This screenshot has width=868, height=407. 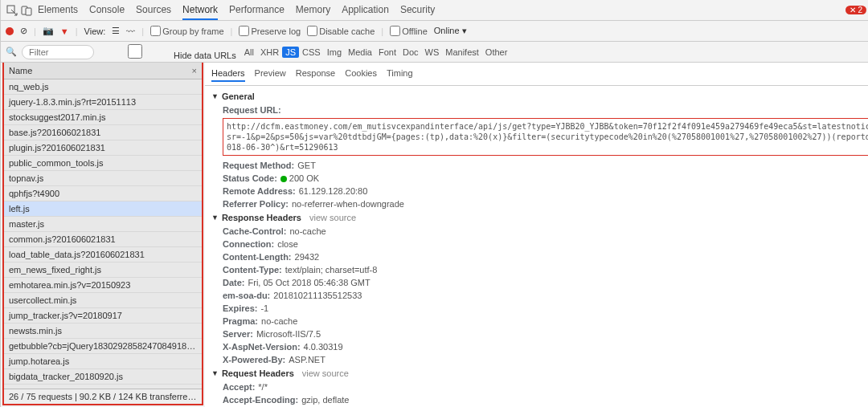 What do you see at coordinates (103, 148) in the screenshot?
I see `request-item: plugin.js?201606021831` at bounding box center [103, 148].